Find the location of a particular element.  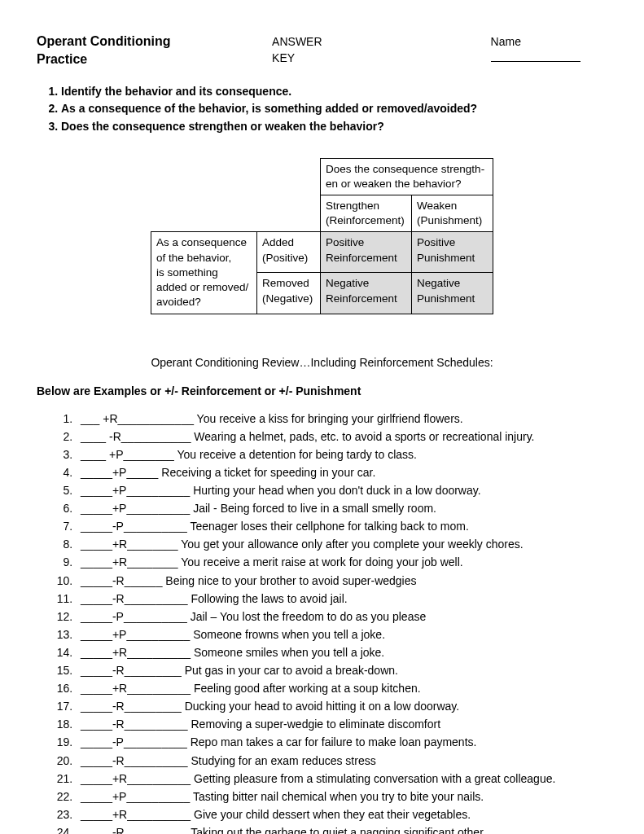

blank-line: ___________ is located at coordinates (156, 437).